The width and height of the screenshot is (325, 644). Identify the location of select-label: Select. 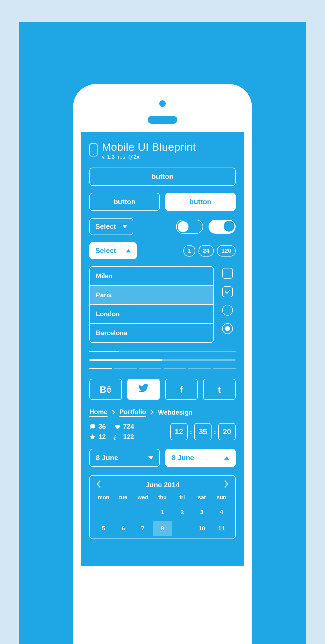
(106, 227).